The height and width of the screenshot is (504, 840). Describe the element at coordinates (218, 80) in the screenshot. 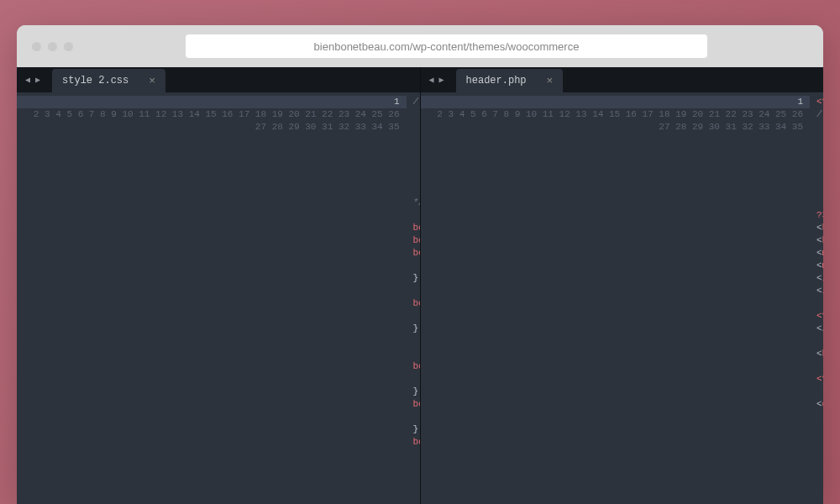

I see `tab-bar: ◀ ▶ style 2.css ×` at that location.